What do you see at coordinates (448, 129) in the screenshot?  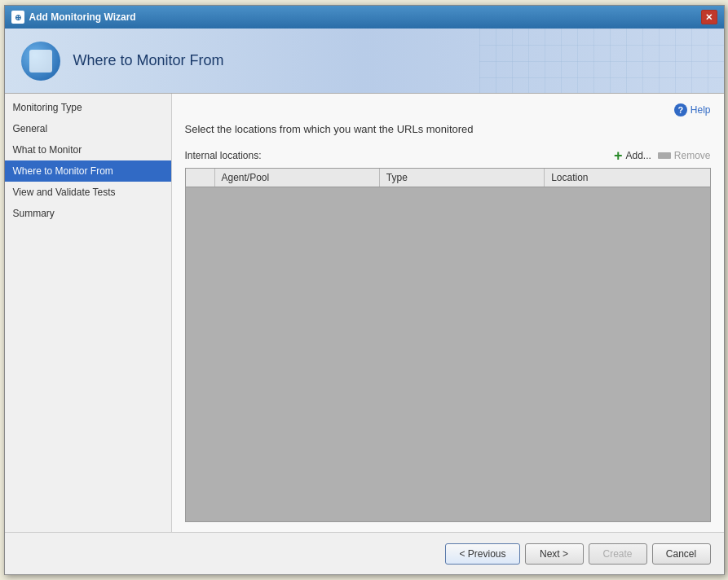 I see `instruction-text: Select the locations from which you want…` at bounding box center [448, 129].